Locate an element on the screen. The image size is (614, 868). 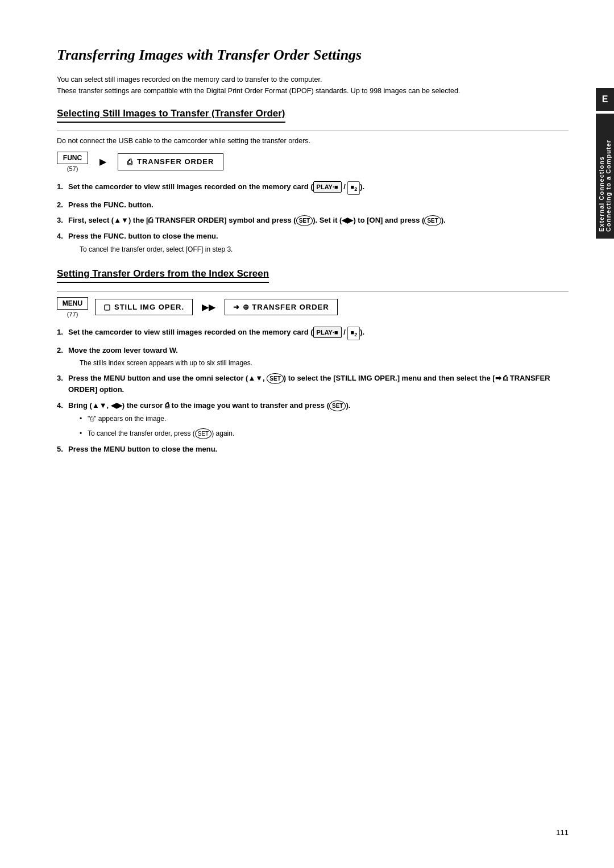
transfer-order-box2: ➜ ⊕ TRANSFER ORDER is located at coordinates (281, 307).